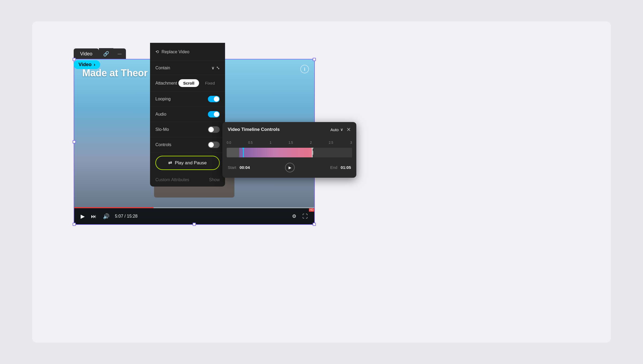 This screenshot has height=364, width=643. What do you see at coordinates (199, 83) in the screenshot?
I see `attachment-buttons: Scroll Fixed` at bounding box center [199, 83].